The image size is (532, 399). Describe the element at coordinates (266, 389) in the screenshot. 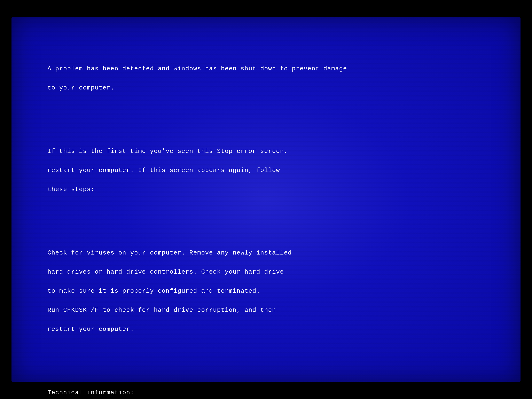

I see `tech-info-block: Technical information:` at that location.